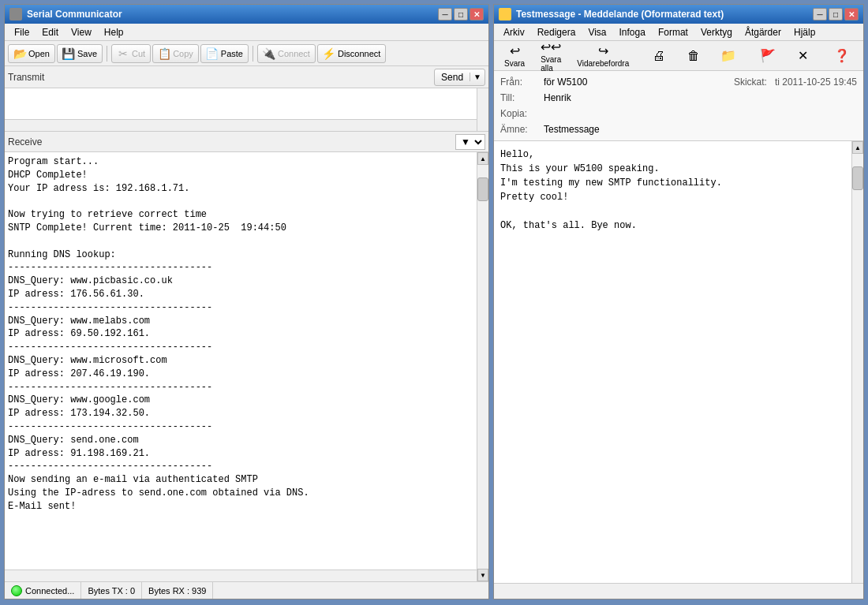 The image size is (868, 605). Describe the element at coordinates (694, 56) in the screenshot. I see `delete-button: 🗑` at that location.